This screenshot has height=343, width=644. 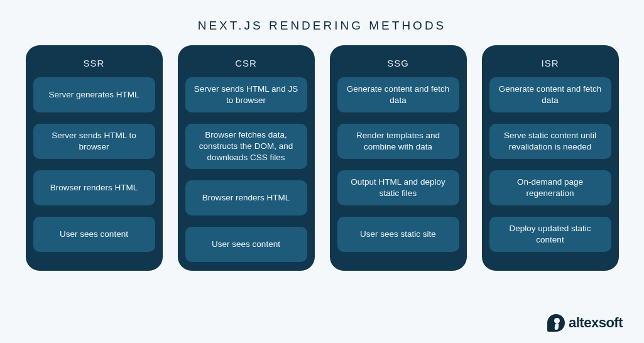 I want to click on column-ssg: SSG Generate content and fetch data Rend…, so click(x=398, y=158).